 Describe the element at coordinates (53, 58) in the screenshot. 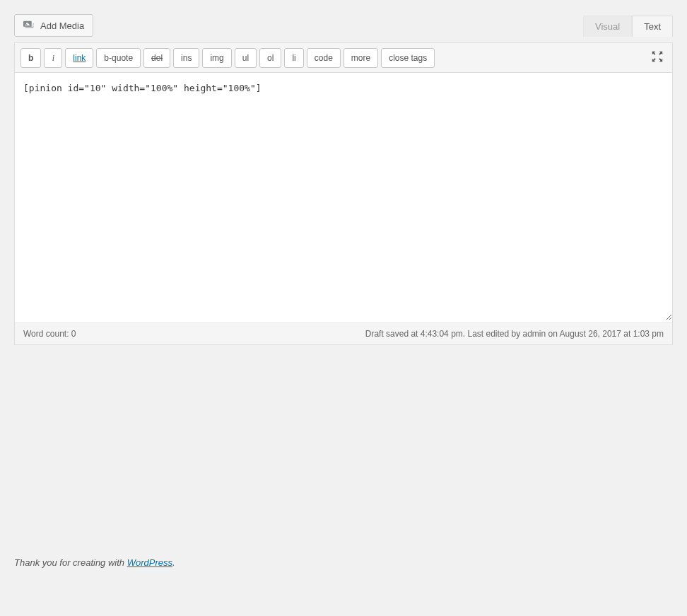

I see `qt-italic-button: i` at that location.